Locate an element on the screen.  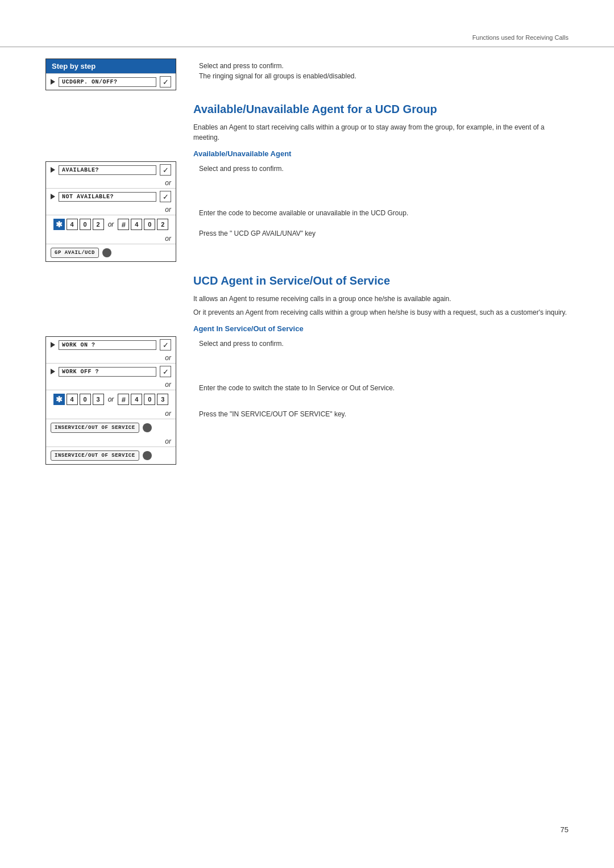
key-3-1: 3 is located at coordinates (98, 399).